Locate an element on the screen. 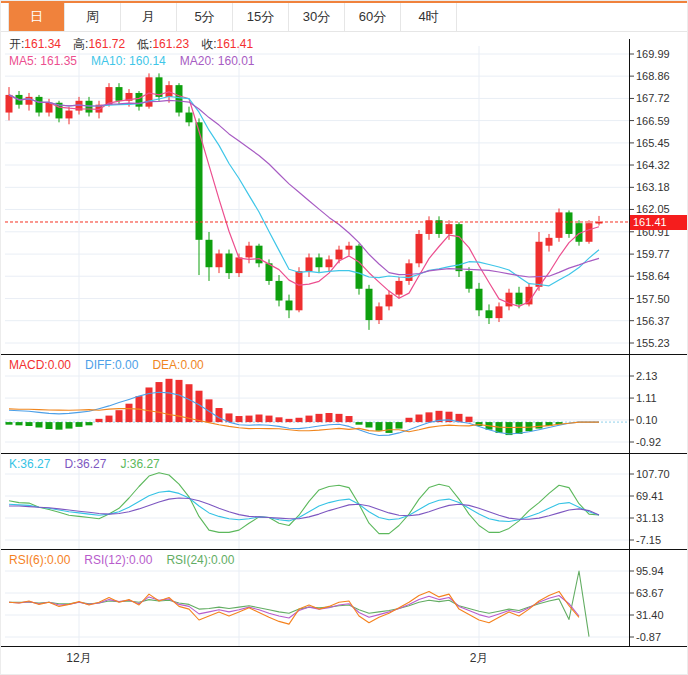 The width and height of the screenshot is (688, 675). rsi-legend-2: RSI(24):0.00 is located at coordinates (200, 560).